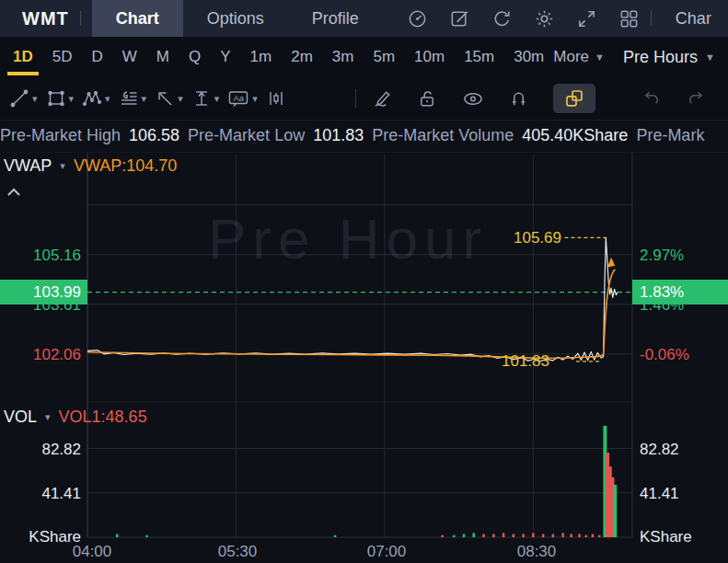  What do you see at coordinates (261, 57) in the screenshot?
I see `timeframe-button: 1m` at bounding box center [261, 57].